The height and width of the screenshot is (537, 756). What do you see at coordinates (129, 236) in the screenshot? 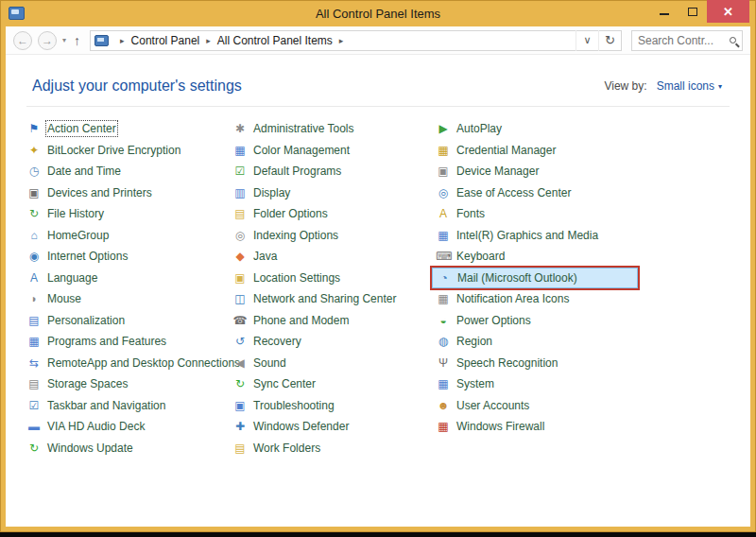
I see `control-panel-item: ⌂ HomeGroup` at bounding box center [129, 236].